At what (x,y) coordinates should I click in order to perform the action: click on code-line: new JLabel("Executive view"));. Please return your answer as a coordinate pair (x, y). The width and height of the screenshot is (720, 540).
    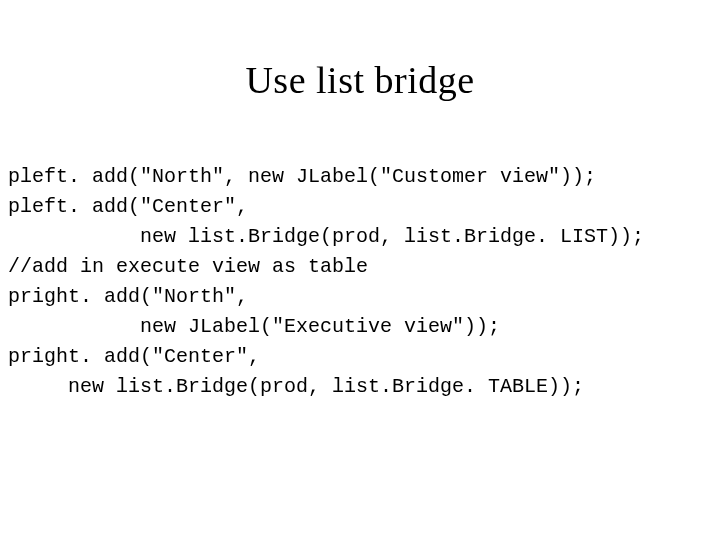
    Looking at the image, I should click on (254, 326).